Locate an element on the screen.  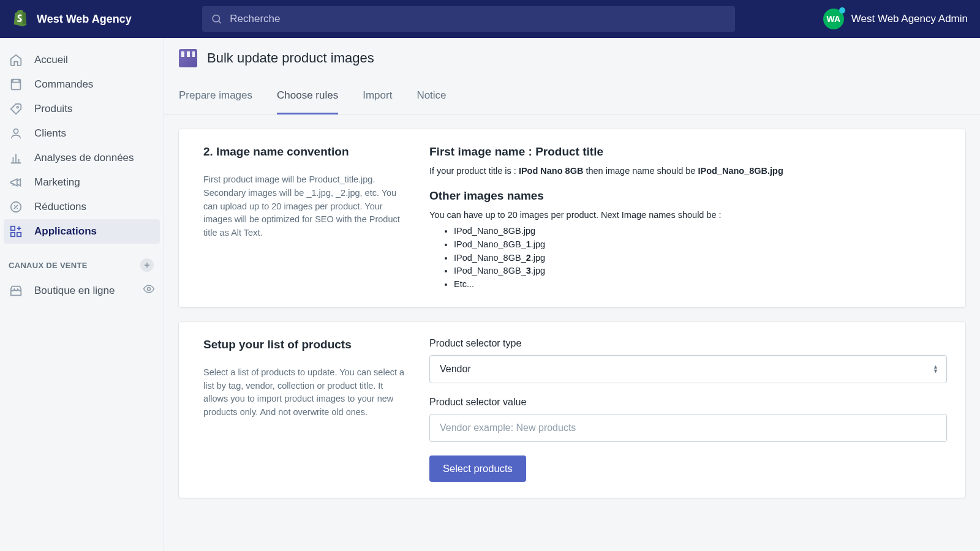
search-box is located at coordinates (469, 19).